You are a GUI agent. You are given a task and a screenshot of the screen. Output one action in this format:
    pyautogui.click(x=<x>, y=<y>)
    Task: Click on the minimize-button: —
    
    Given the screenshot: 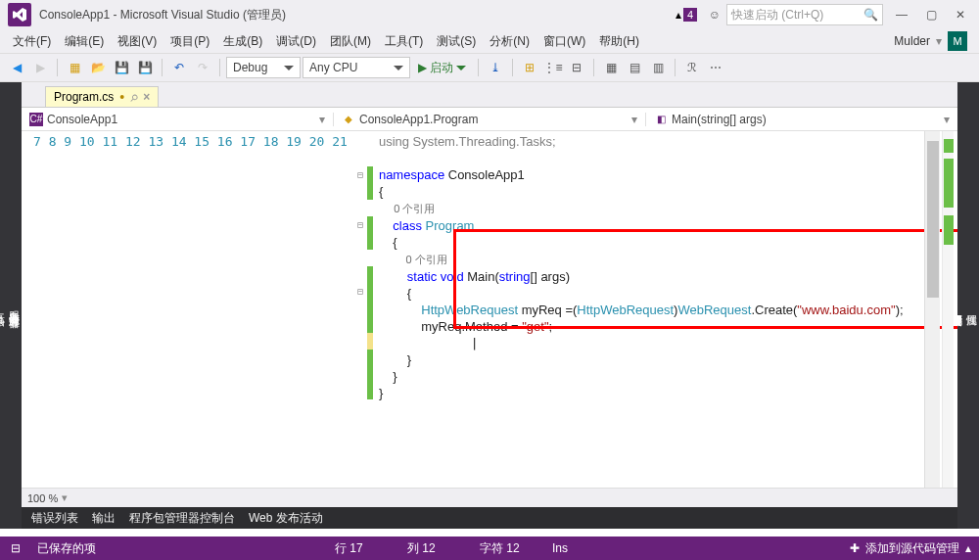 What is the action you would take?
    pyautogui.click(x=902, y=15)
    